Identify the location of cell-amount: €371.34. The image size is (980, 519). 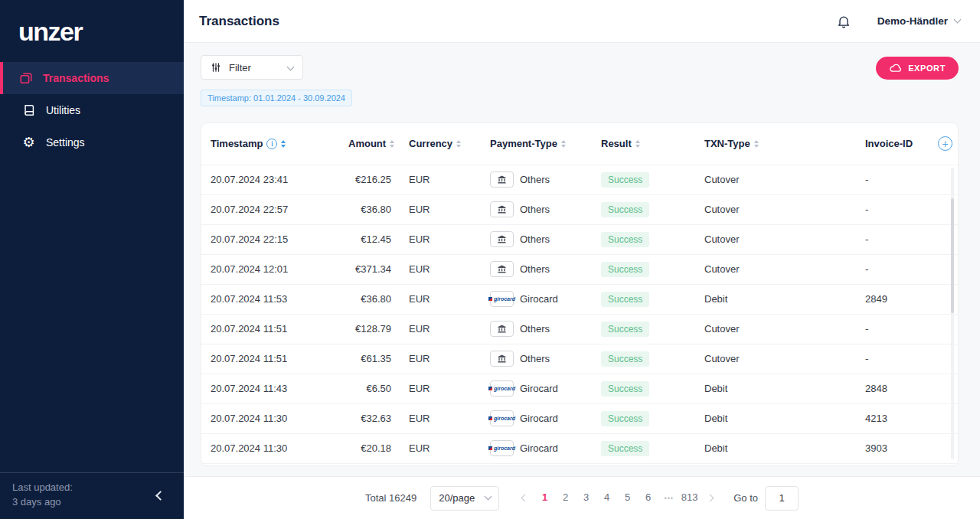
(367, 269).